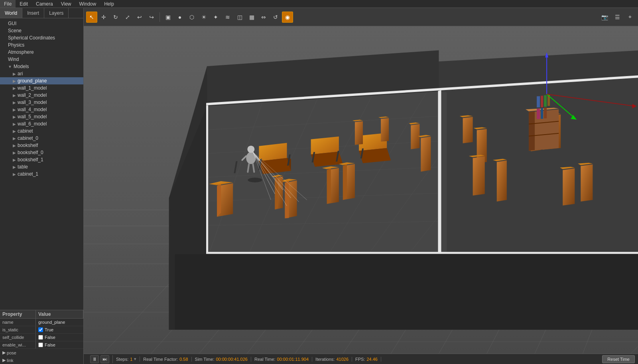 The image size is (638, 364). What do you see at coordinates (630, 17) in the screenshot?
I see `tool-target: ⌖` at bounding box center [630, 17].